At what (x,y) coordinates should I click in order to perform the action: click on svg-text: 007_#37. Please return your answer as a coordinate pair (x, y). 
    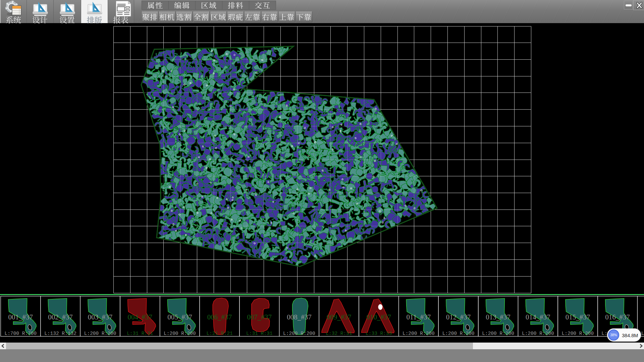
    Looking at the image, I should click on (259, 317).